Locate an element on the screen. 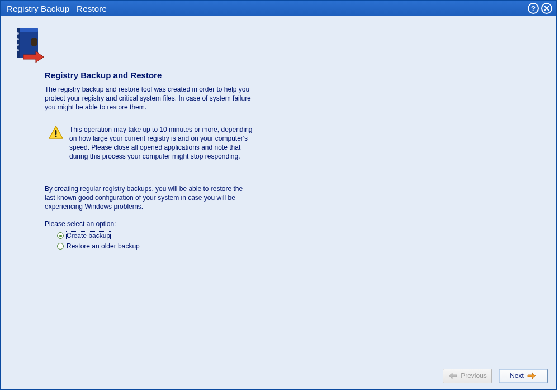 This screenshot has height=392, width=559. arrow-left-icon is located at coordinates (453, 376).